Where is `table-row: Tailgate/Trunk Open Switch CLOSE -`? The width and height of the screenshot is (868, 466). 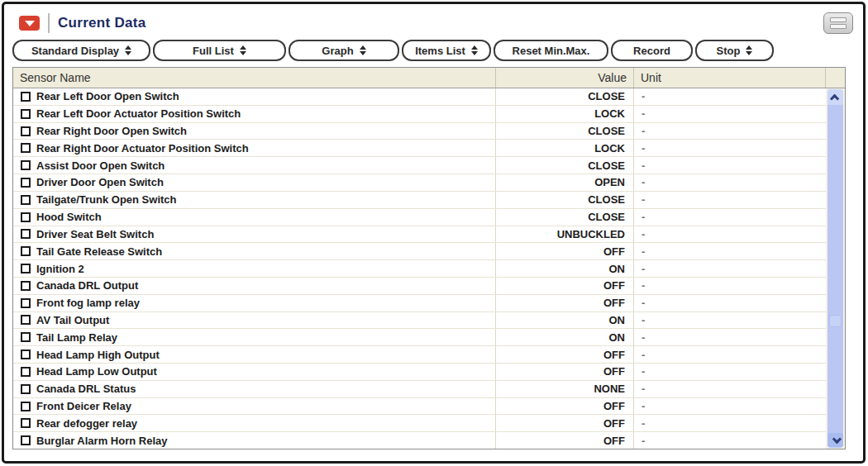 table-row: Tailgate/Trunk Open Switch CLOSE - is located at coordinates (420, 200).